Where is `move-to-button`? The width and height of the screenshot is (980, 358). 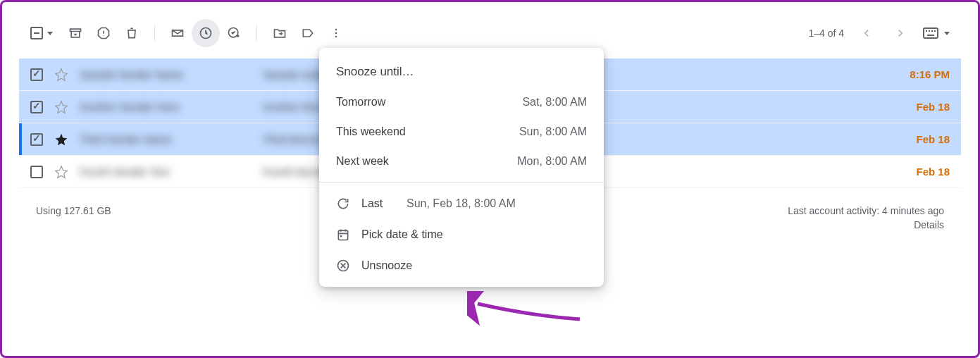 move-to-button is located at coordinates (280, 33).